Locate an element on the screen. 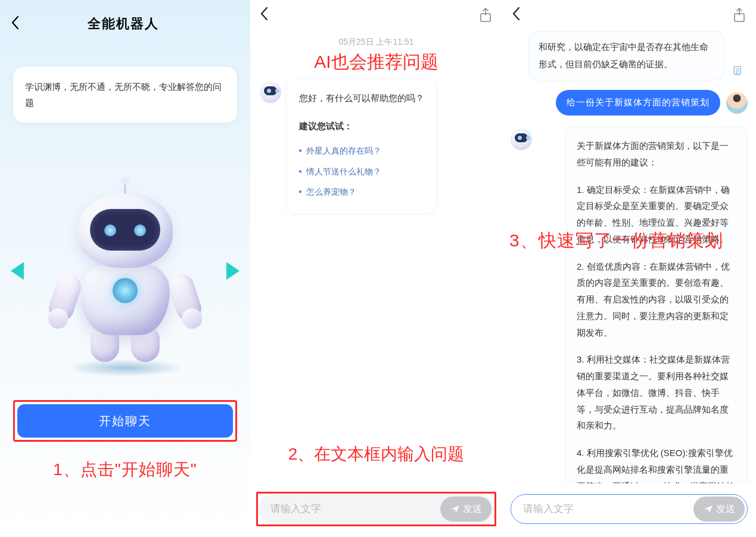 The height and width of the screenshot is (537, 756). header: 全能机器人 is located at coordinates (125, 24).